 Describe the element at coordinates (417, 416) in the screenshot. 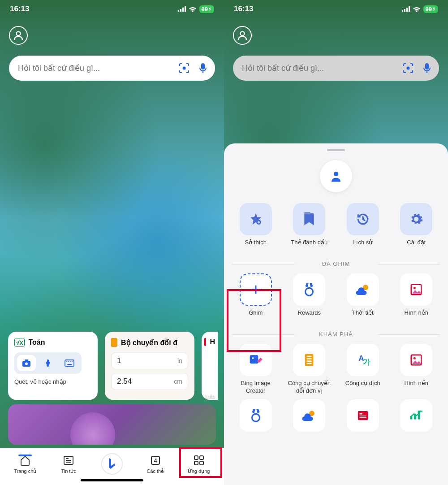

I see `tile-stocks` at that location.